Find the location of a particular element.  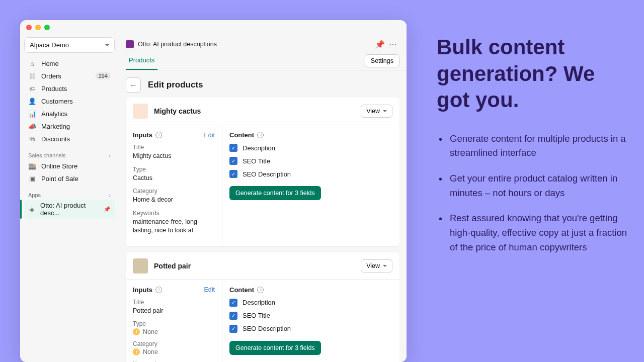

pos-icon: ▣ is located at coordinates (32, 178).